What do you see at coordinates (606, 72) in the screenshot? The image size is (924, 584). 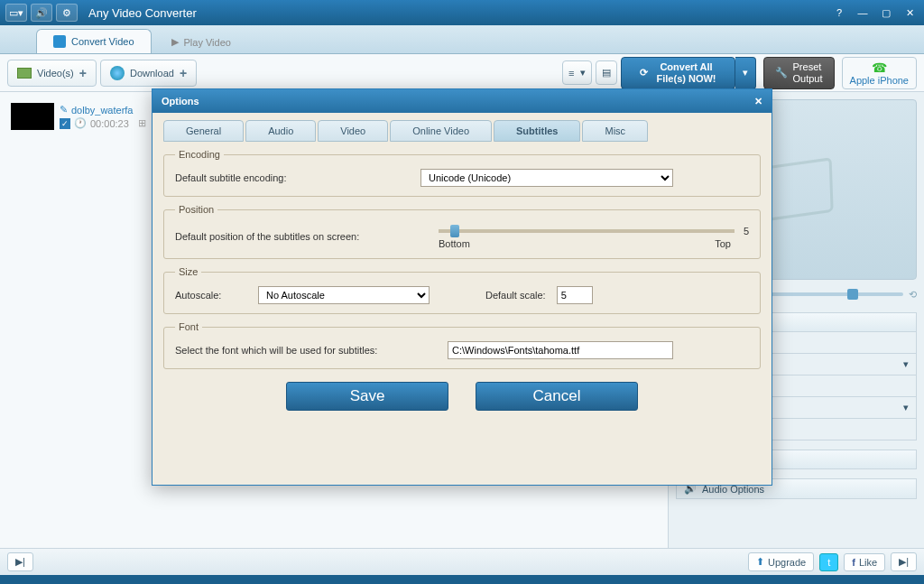 I see `list-icon: ▤` at bounding box center [606, 72].